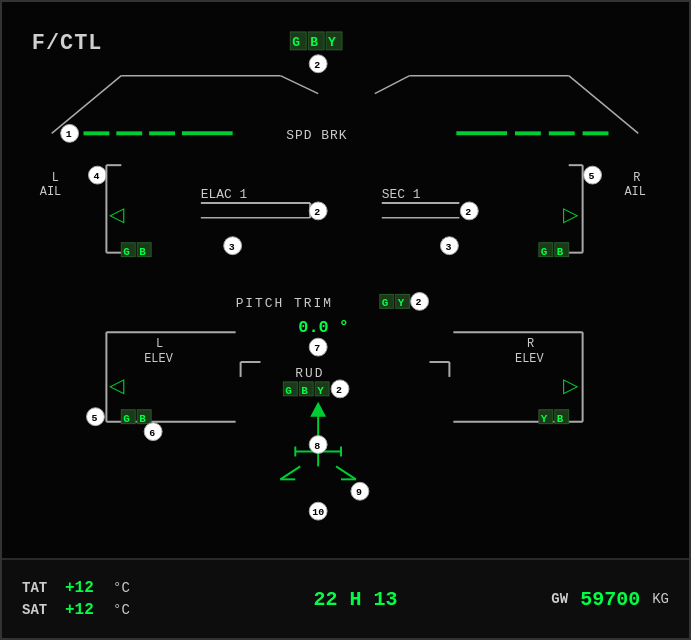 This screenshot has width=691, height=640. What do you see at coordinates (356, 600) in the screenshot?
I see `time-display: 22 H 13` at bounding box center [356, 600].